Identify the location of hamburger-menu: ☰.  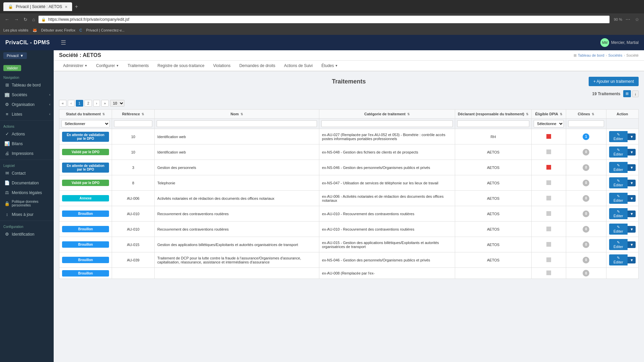
(63, 43).